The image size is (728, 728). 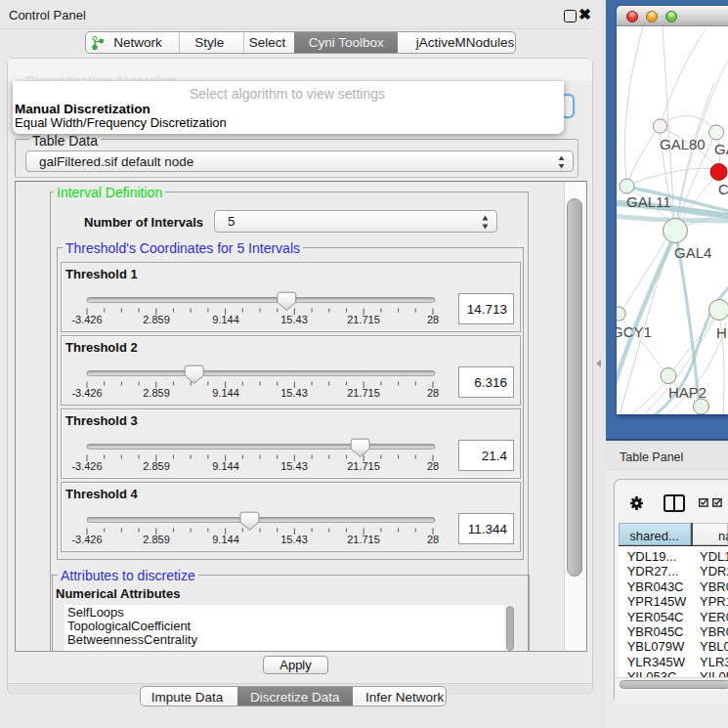 I want to click on svg-text: GAL11, so click(x=649, y=201).